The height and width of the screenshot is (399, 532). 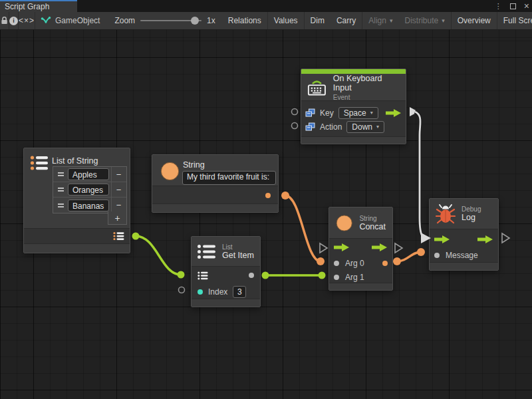 What do you see at coordinates (27, 21) in the screenshot?
I see `code-view-button: <×>` at bounding box center [27, 21].